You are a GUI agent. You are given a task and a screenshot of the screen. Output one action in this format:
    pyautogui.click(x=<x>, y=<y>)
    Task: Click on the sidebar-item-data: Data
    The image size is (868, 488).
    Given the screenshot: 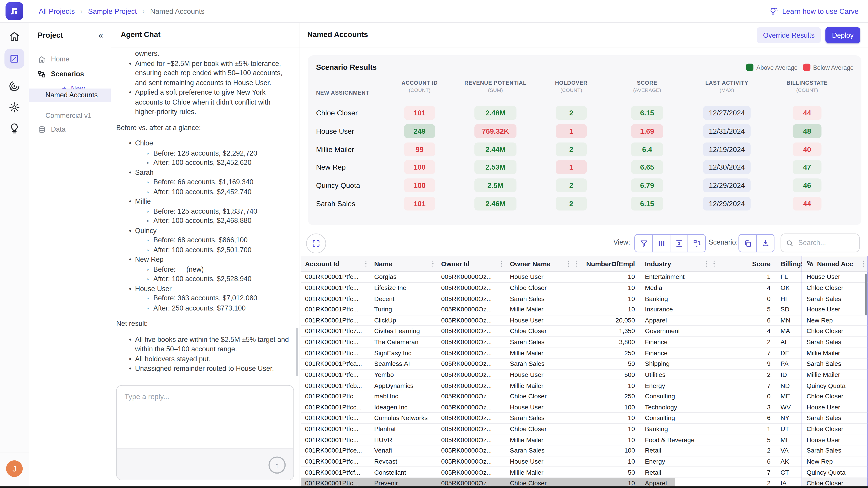 What is the action you would take?
    pyautogui.click(x=70, y=129)
    